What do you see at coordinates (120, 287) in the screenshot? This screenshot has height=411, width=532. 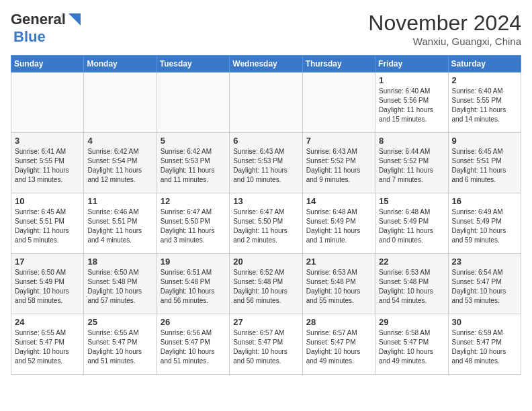 I see `cell-content: Sunrise: 6:50 AM Sunset: 5:48 PM Dayligh…` at bounding box center [120, 287].